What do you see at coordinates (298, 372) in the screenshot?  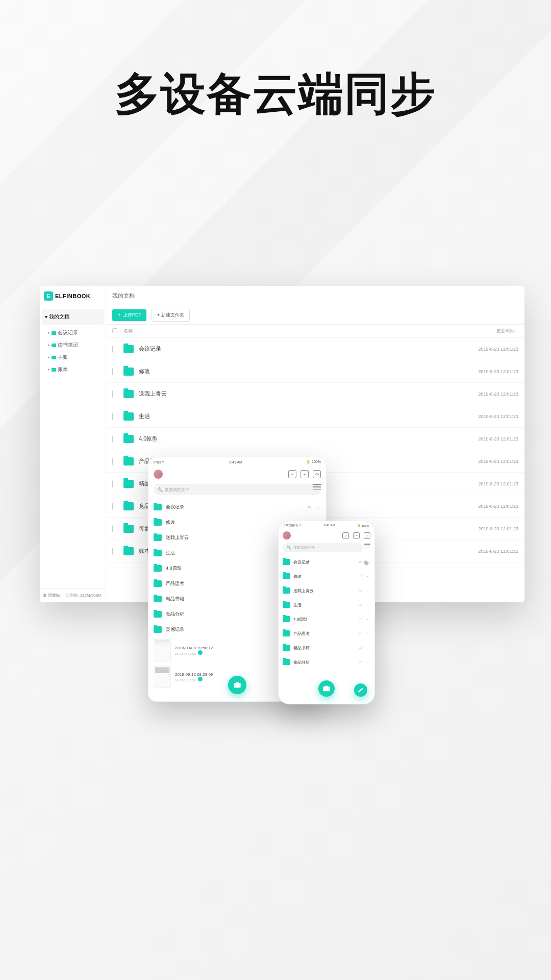 I see `row-name: 修改` at bounding box center [298, 372].